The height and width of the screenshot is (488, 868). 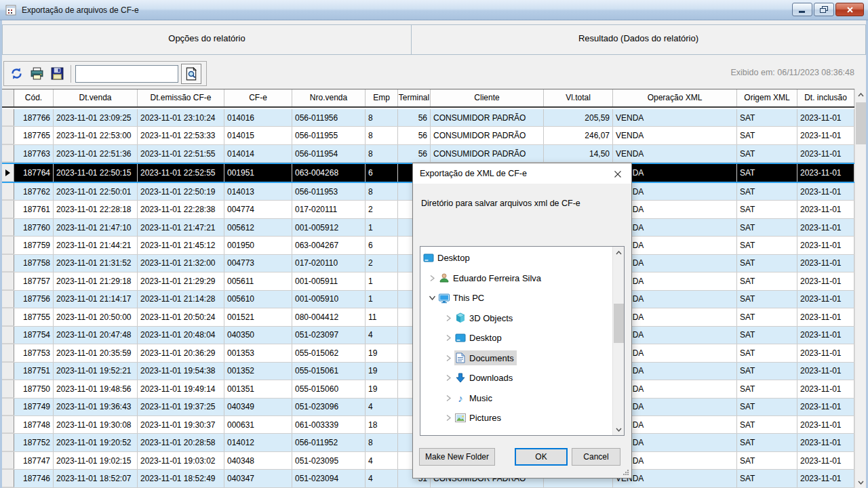 I want to click on column-header-origem-xml: Origem XML, so click(x=768, y=98).